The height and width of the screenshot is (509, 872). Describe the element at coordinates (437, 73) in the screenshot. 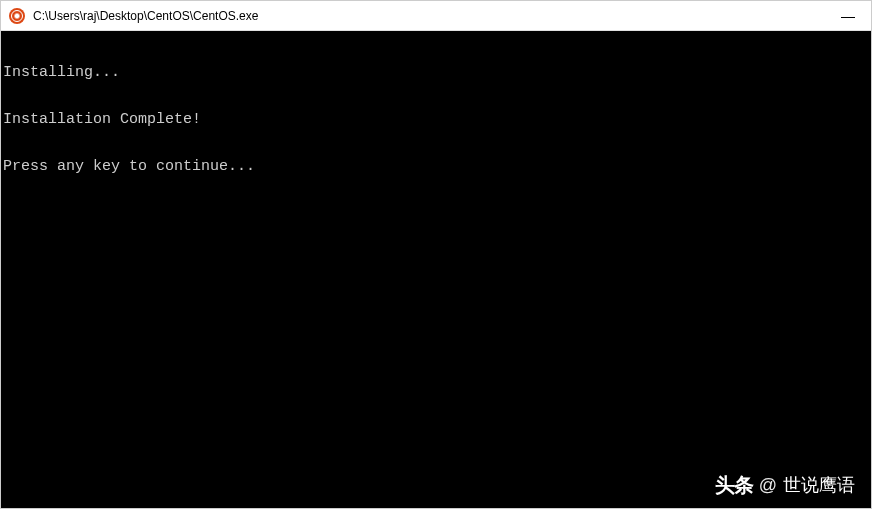

I see `console-line: Installing...` at that location.